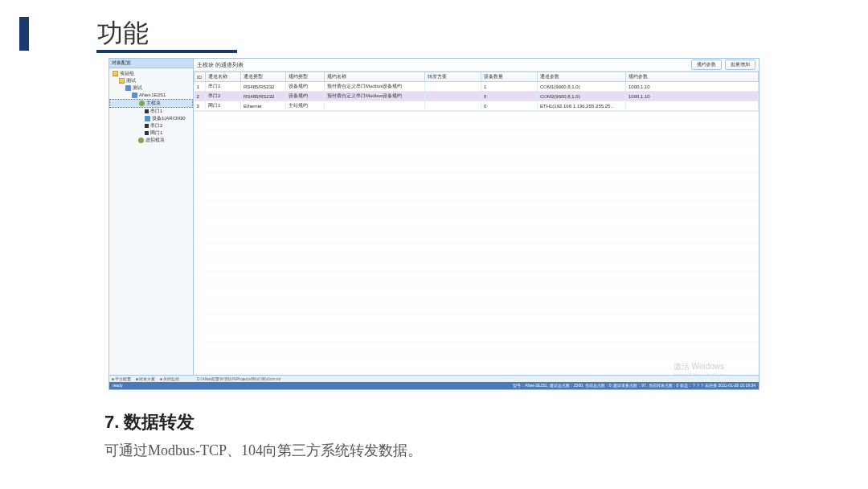 This screenshot has height=489, width=868. What do you see at coordinates (476, 92) in the screenshot?
I see `channel-table: ID通道名称通道类型规约类型规约名称转发方案设备数量通道参数规约参数 1串口1R…` at bounding box center [476, 92].